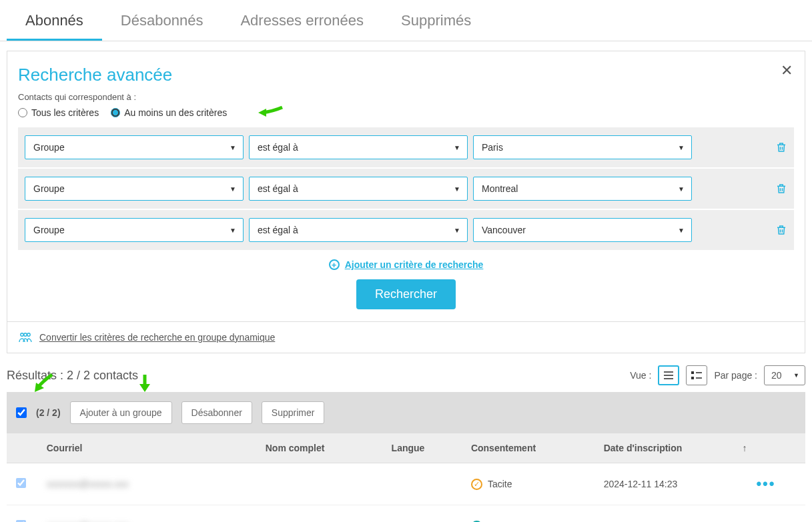 The width and height of the screenshot is (812, 522). Describe the element at coordinates (328, 448) in the screenshot. I see `col-name: Nom complet` at that location.